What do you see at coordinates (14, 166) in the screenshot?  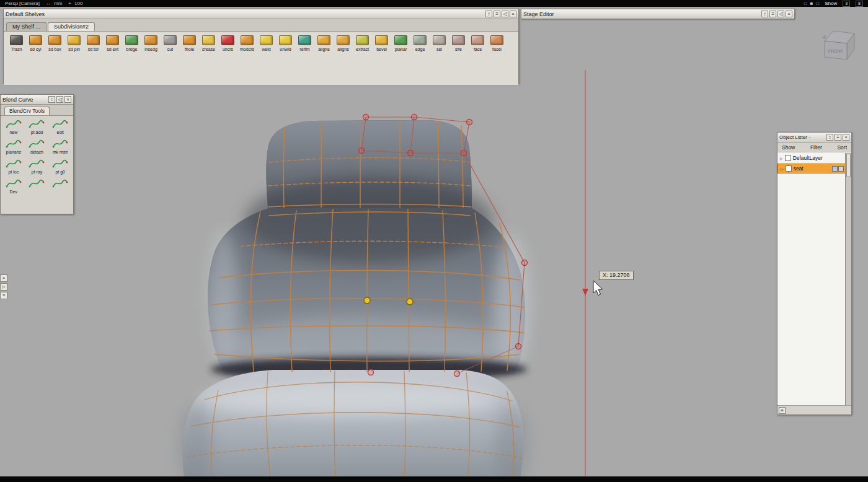 I see `blend-curve-tool: pt loc` at bounding box center [14, 166].